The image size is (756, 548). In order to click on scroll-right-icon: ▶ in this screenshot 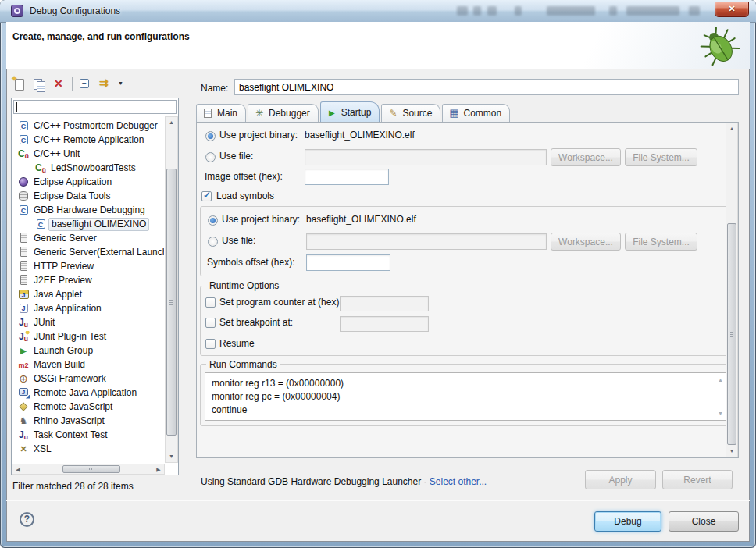, I will do `click(159, 469)`.